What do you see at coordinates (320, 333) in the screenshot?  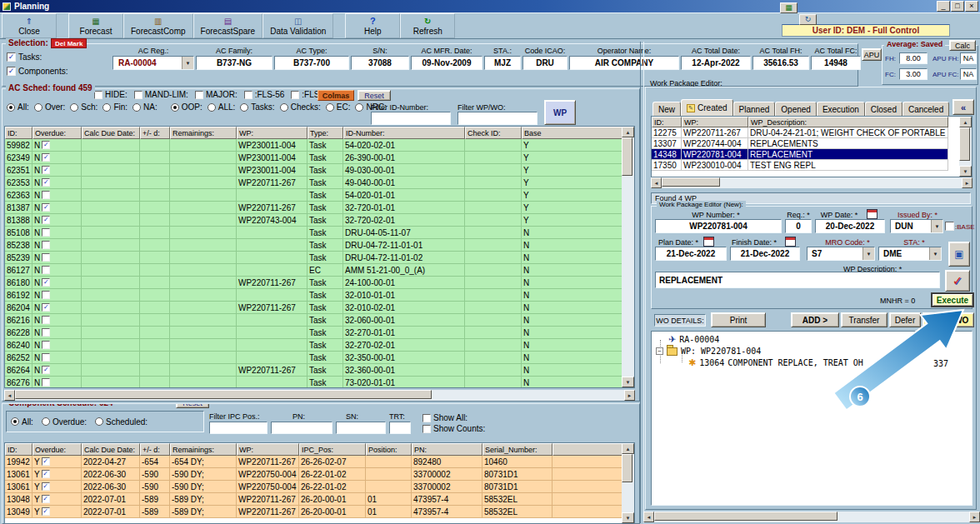 I see `ac-sched-row: 86228NTask32-270-01-01N` at bounding box center [320, 333].